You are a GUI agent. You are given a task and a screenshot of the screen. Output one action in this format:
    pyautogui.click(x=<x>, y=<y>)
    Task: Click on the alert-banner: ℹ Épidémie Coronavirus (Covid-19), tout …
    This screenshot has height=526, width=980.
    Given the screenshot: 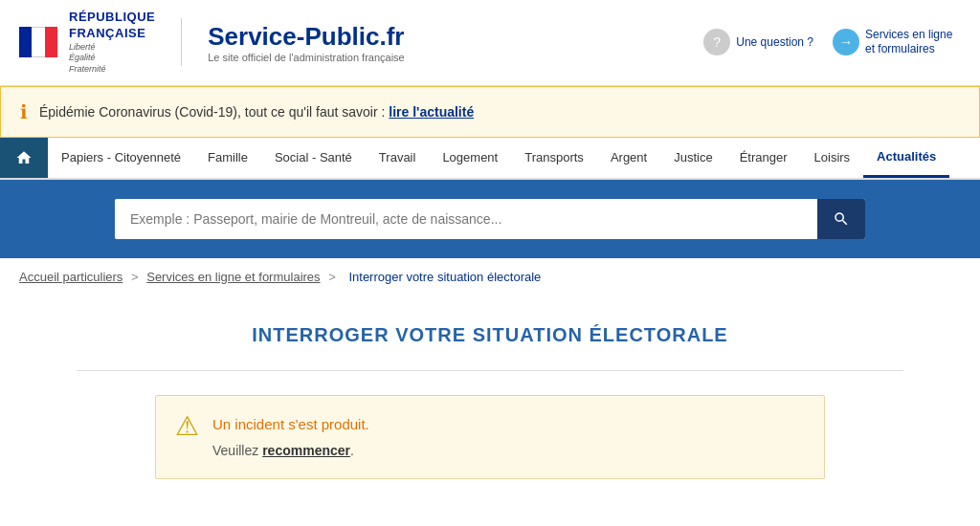 What is the action you would take?
    pyautogui.click(x=490, y=112)
    